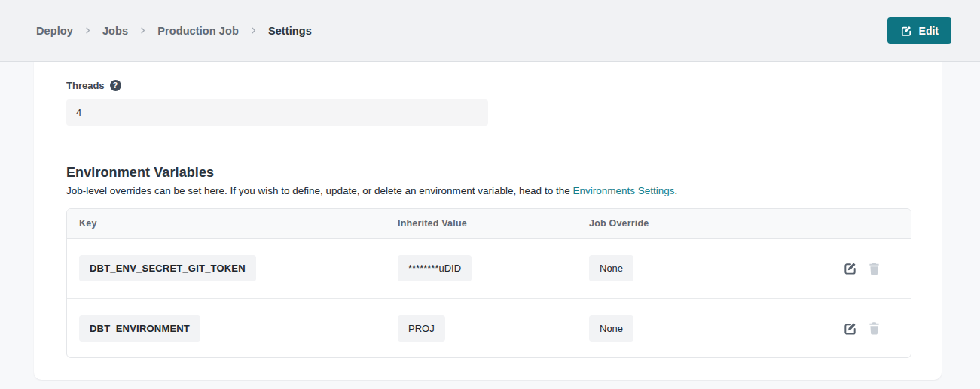  I want to click on environments-settings-link: Environments Settings, so click(624, 191).